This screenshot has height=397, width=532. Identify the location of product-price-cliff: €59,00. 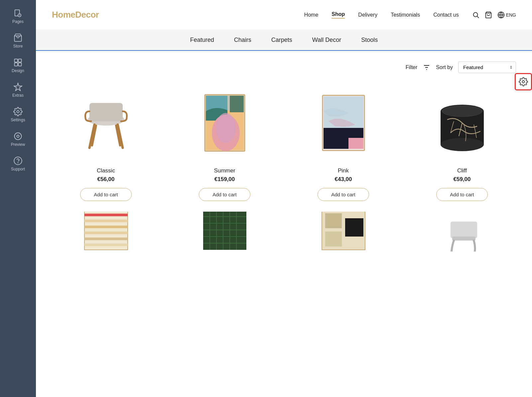
(462, 179).